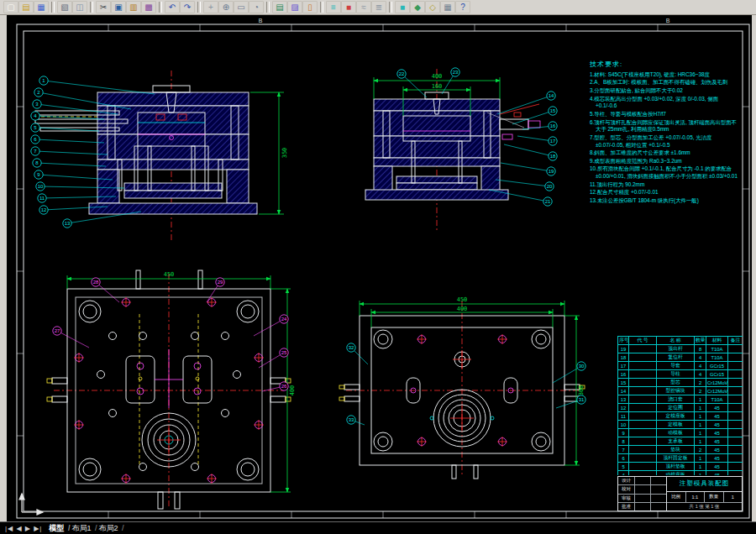  I want to click on callout-number: 19, so click(551, 171).